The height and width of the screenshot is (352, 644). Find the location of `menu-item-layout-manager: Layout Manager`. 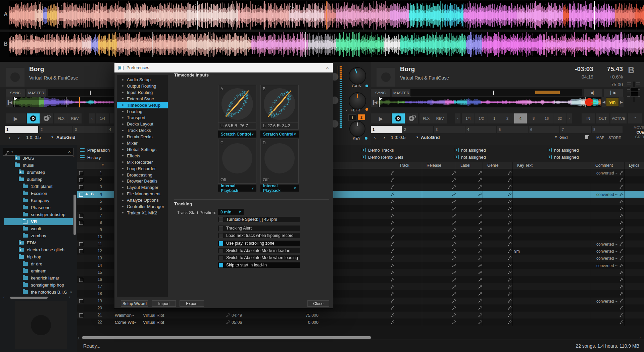

menu-item-layout-manager: Layout Manager is located at coordinates (142, 187).